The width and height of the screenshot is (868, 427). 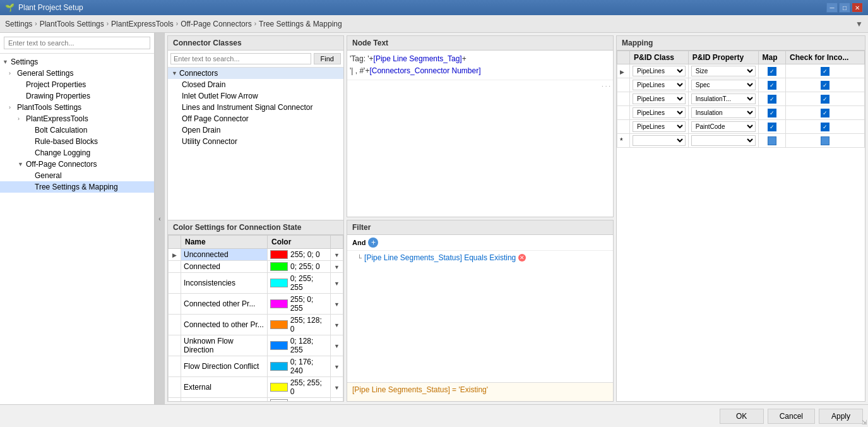 What do you see at coordinates (77, 96) in the screenshot?
I see `sidebar-item-drawing-properties: Drawing Properties` at bounding box center [77, 96].